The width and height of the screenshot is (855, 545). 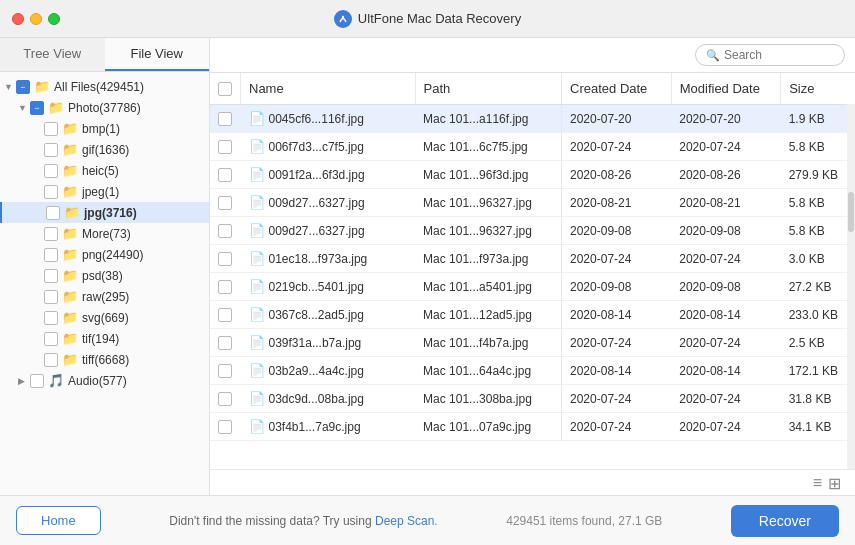 I want to click on table-row: 📄 03b2a9...4a4c.jpg Mac 101...64a4c.jpg …, so click(x=532, y=371).